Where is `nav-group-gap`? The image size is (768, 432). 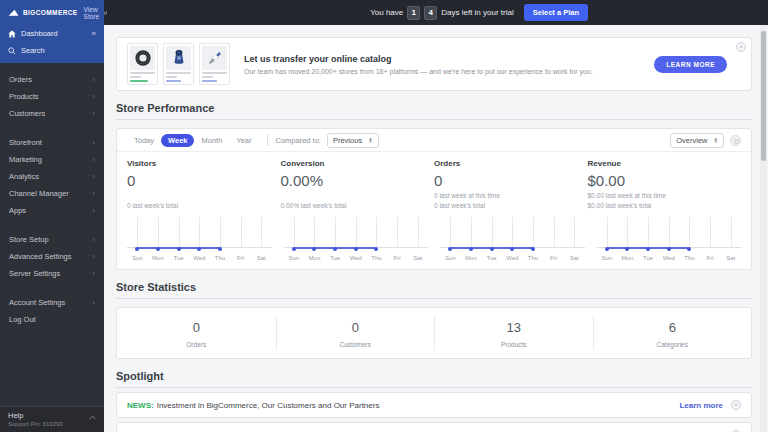 nav-group-gap is located at coordinates (52, 288).